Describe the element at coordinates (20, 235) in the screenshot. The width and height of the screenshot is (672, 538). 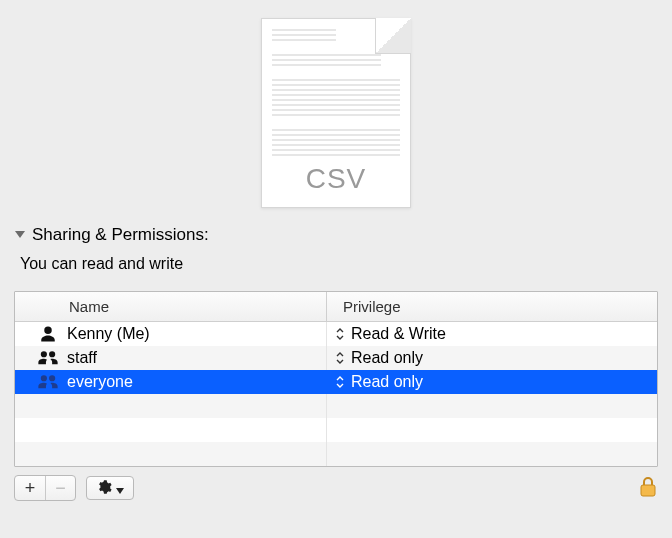
I see `disclosure-triangle` at that location.